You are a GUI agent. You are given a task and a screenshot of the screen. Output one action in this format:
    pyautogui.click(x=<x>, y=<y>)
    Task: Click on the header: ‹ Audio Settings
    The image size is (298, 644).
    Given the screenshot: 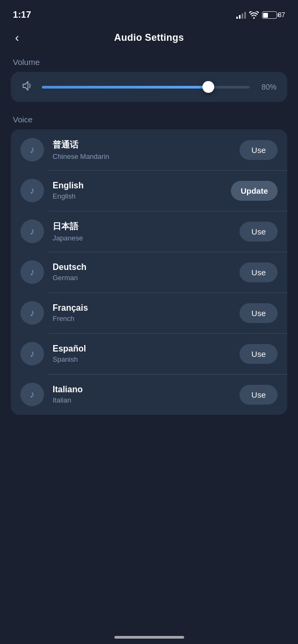 What is the action you would take?
    pyautogui.click(x=149, y=40)
    